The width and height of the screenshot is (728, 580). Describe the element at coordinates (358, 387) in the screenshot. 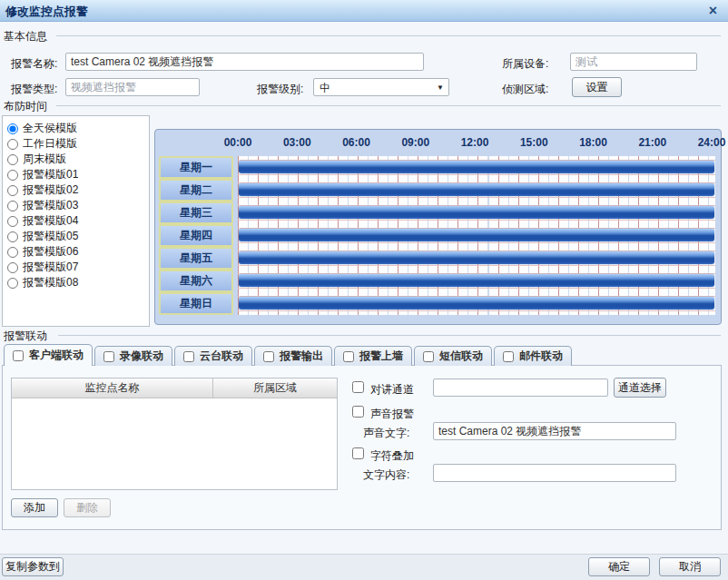

I see `talk-channel-checkbox` at that location.